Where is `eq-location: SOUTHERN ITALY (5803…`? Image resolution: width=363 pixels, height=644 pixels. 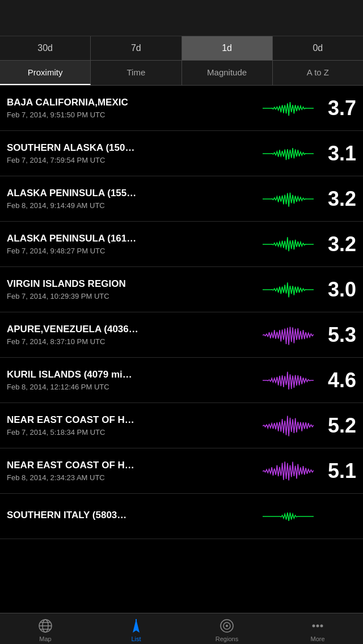
eq-location: SOUTHERN ITALY (5803… is located at coordinates (95, 515).